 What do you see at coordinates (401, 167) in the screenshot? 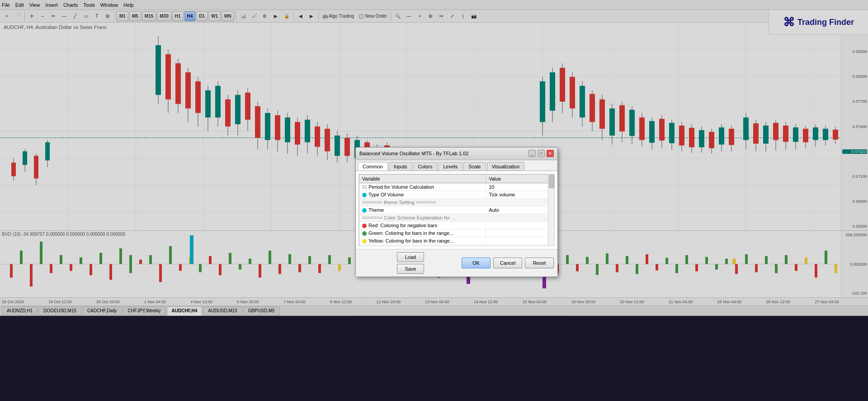
I see `dlg-tab-inputs: Inputs` at bounding box center [401, 167].